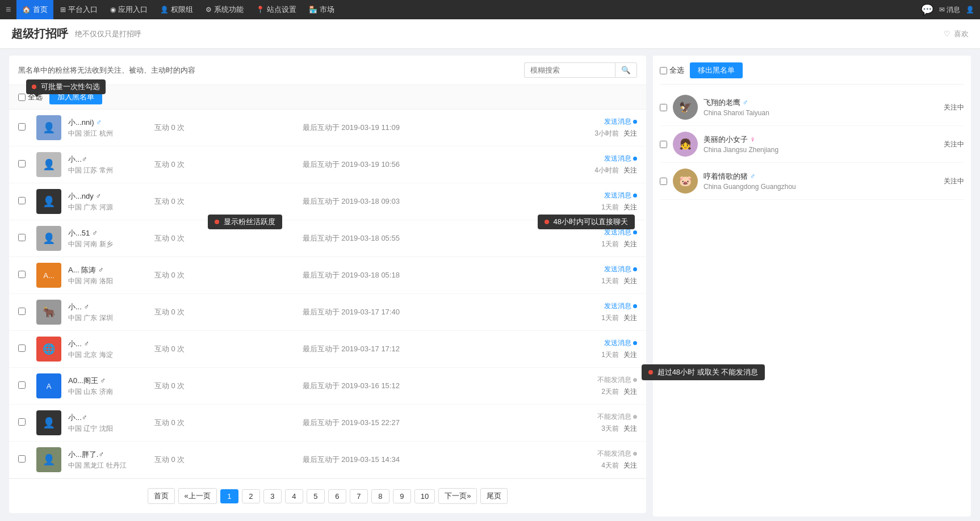 The width and height of the screenshot is (980, 521). Describe the element at coordinates (161, 496) in the screenshot. I see `pagination-first: 首页` at that location.